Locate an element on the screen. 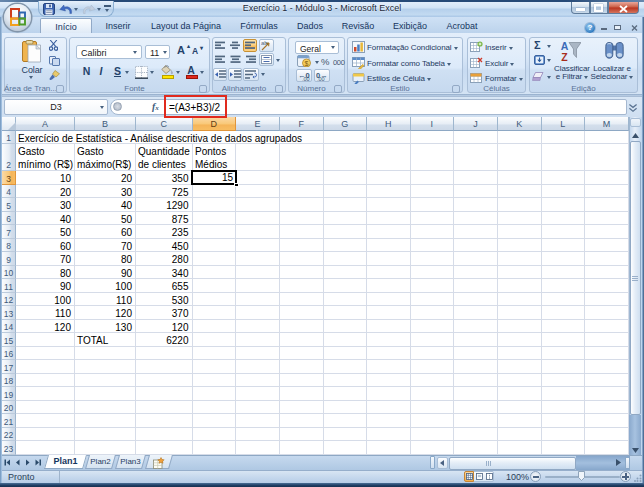  svg-text: Z is located at coordinates (564, 57).